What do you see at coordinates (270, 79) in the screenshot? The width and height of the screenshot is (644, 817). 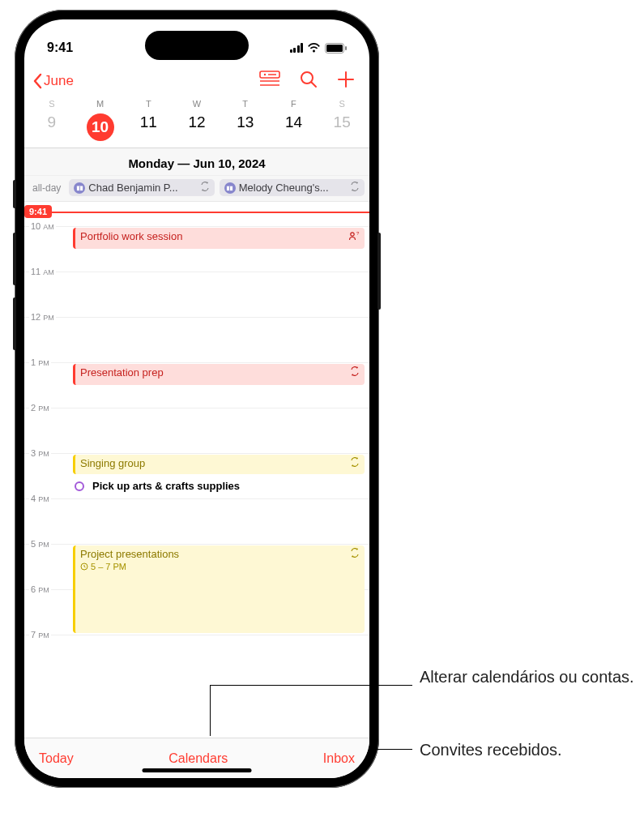 I see `list-view-icon` at bounding box center [270, 79].